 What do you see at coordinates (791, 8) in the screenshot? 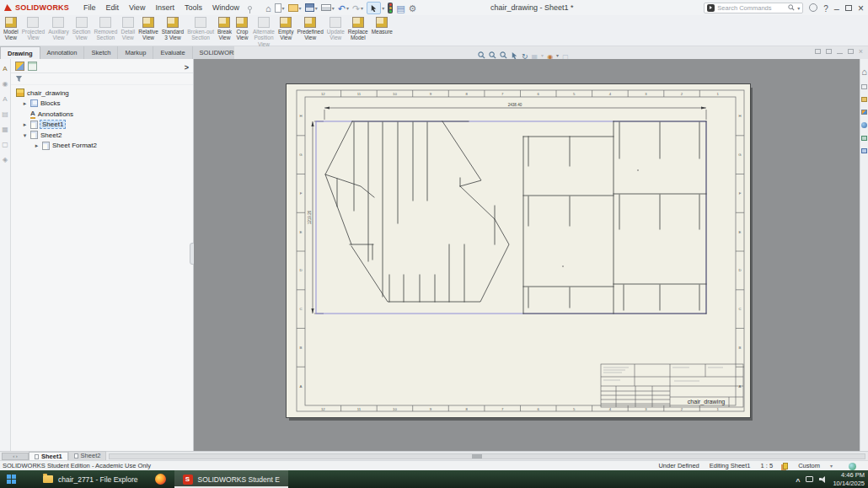
I see `search-icon` at bounding box center [791, 8].